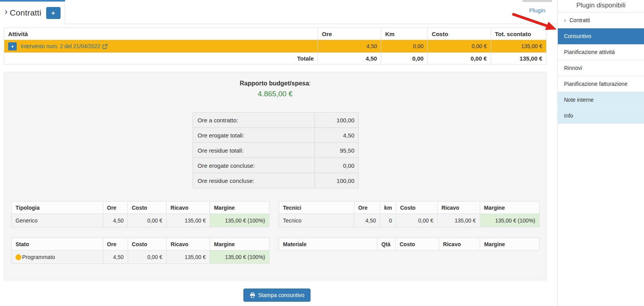 The height and width of the screenshot is (306, 644). What do you see at coordinates (601, 116) in the screenshot?
I see `sidebar-item-info: Info` at bounding box center [601, 116].